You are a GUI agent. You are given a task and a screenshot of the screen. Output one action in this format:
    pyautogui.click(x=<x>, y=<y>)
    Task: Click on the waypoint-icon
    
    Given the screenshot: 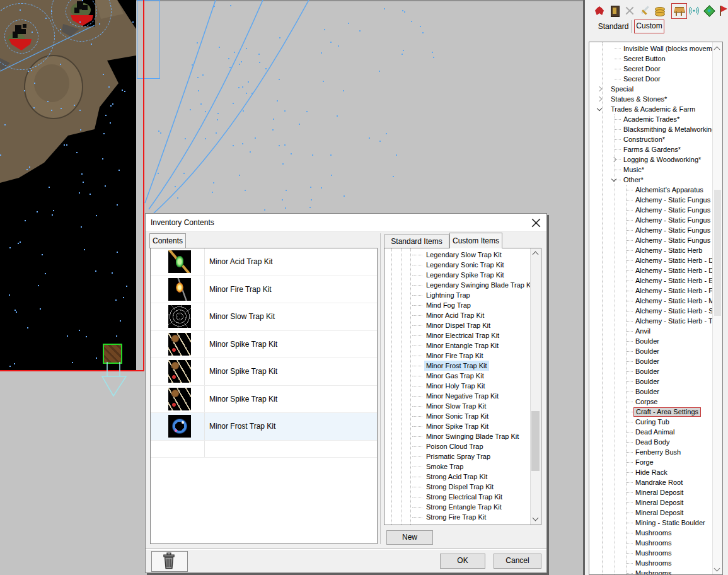 What is the action you would take?
    pyautogui.click(x=709, y=11)
    